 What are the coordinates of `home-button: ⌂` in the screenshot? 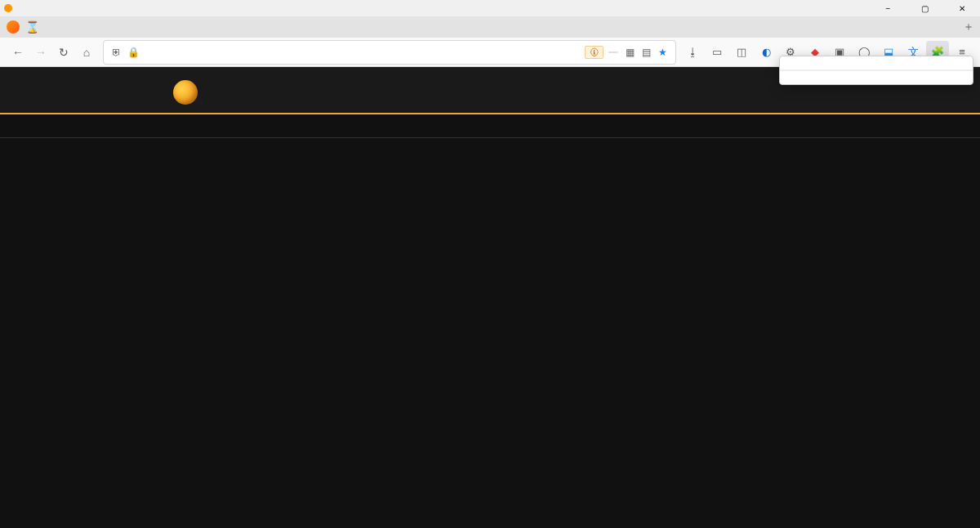 It's located at (87, 52).